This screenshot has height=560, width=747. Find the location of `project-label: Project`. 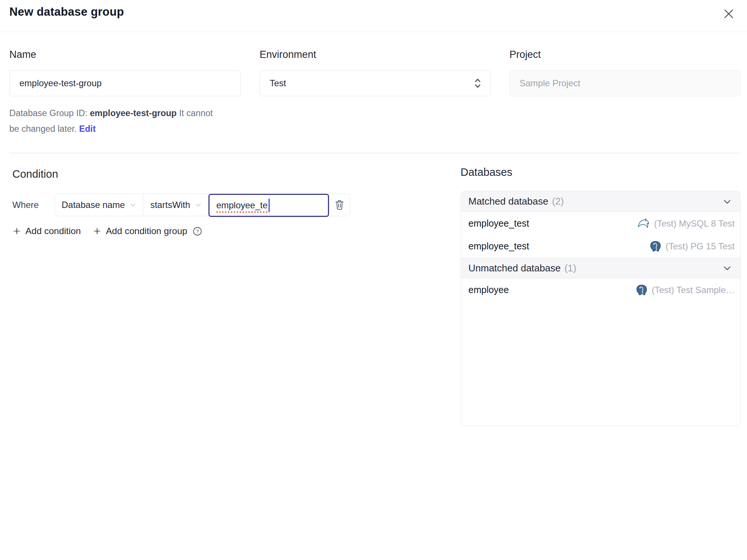

project-label: Project is located at coordinates (625, 55).